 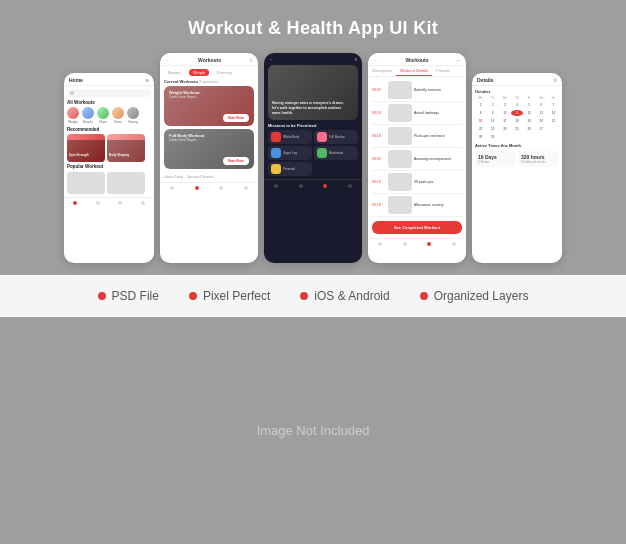 I want to click on mission-full-routine: Full Routine, so click(x=336, y=137).